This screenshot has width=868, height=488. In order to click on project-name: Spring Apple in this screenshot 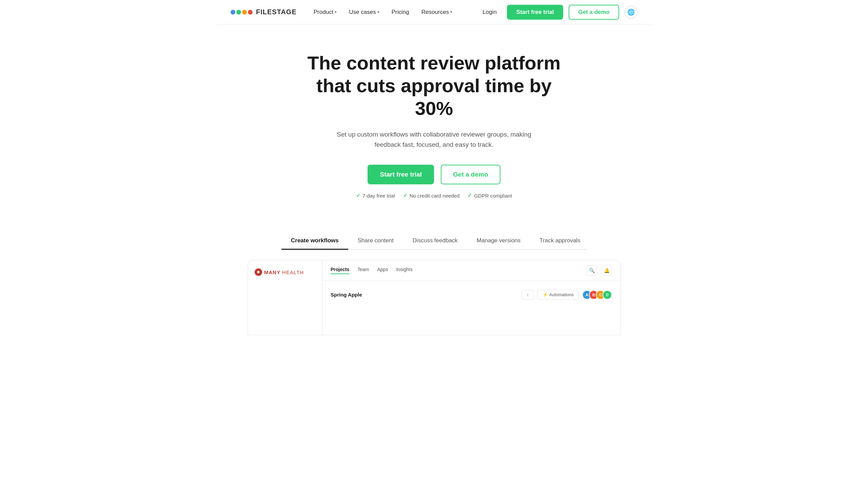, I will do `click(347, 295)`.